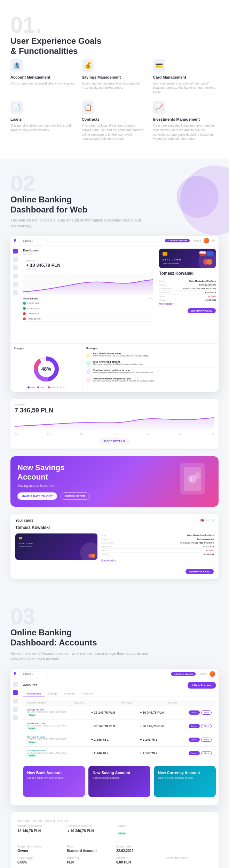 This screenshot has width=229, height=868. I want to click on card-visual: 6876 74★★ Tomasz Kowalski, so click(56, 547).